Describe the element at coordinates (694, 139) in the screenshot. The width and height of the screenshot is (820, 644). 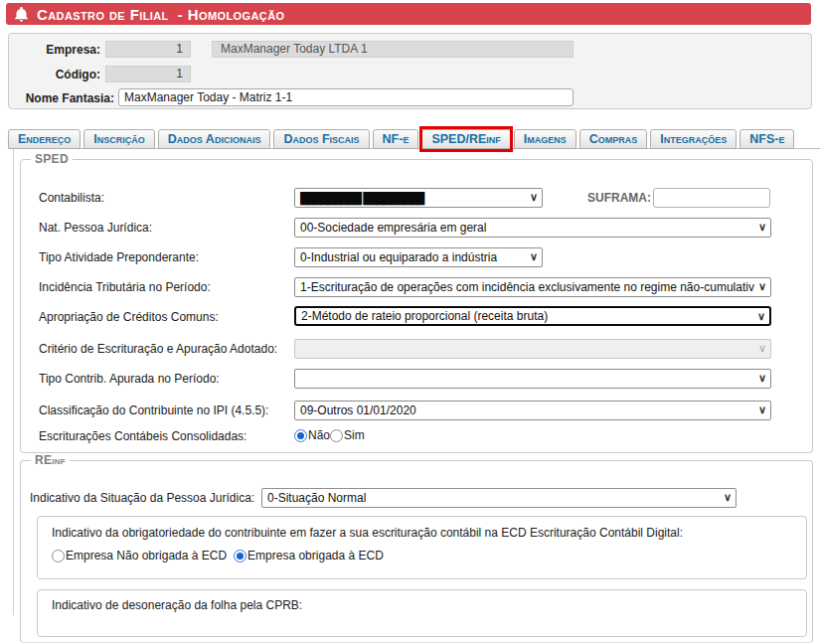
I see `tab-integracoes: Integrações` at that location.